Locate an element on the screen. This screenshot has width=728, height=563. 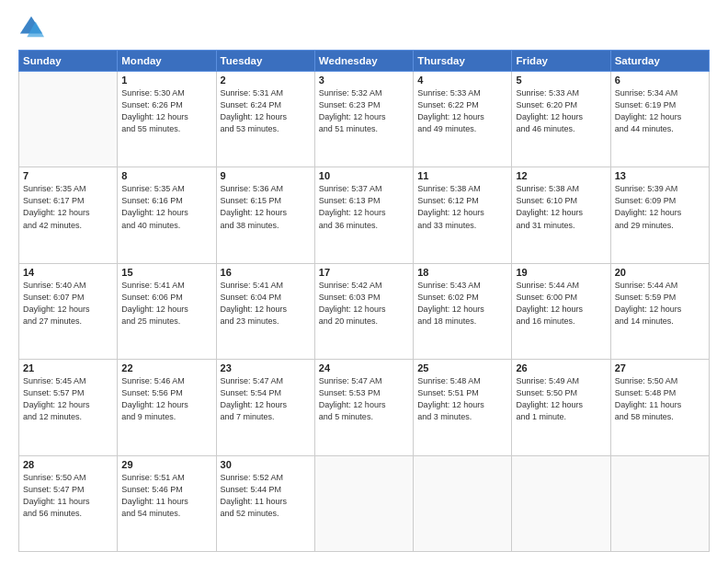
calendar-cell: 26Sunrise: 5:49 AM Sunset: 5:50 PM Dayli… is located at coordinates (561, 408).